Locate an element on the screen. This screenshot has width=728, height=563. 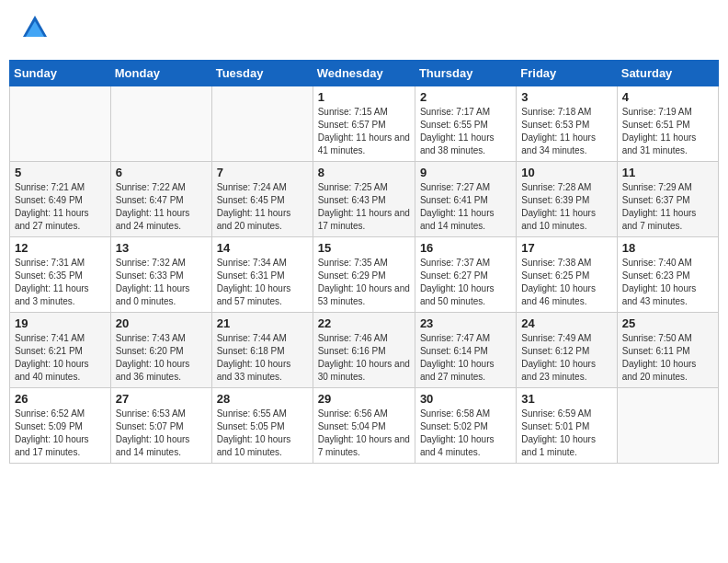
day-info: Sunrise: 7:18 AM Sunset: 6:53 PM Dayligh… is located at coordinates (566, 132).